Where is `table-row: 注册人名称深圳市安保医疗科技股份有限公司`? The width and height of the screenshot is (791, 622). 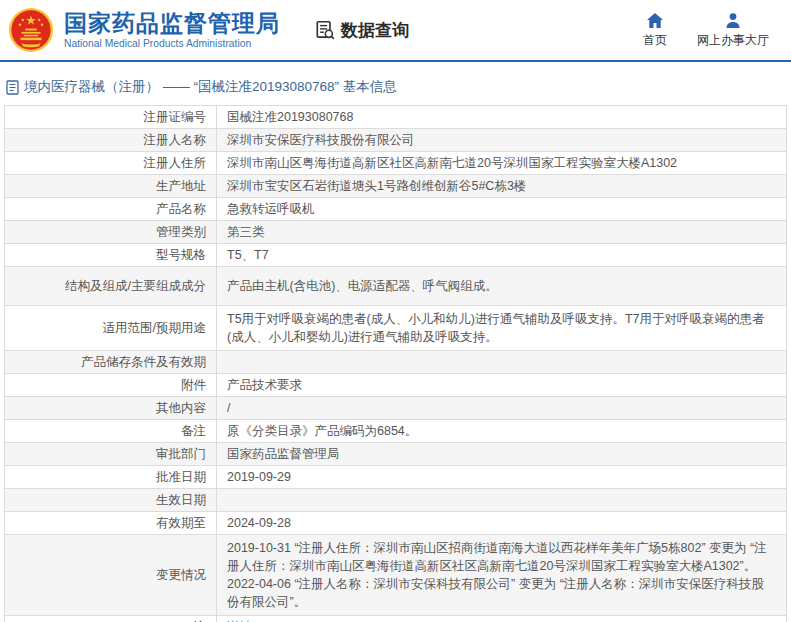
table-row: 注册人名称深圳市安保医疗科技股份有限公司 is located at coordinates (396, 140).